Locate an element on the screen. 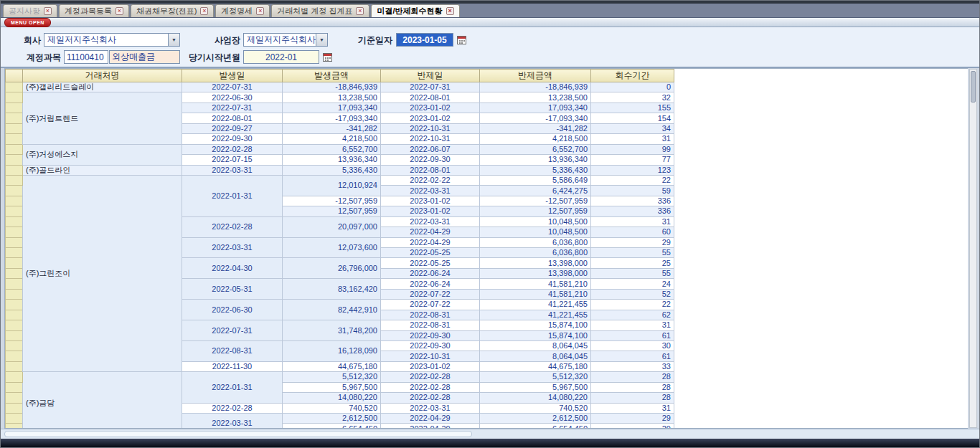 The width and height of the screenshot is (980, 448). occur-date-cell: 2022-09-27 is located at coordinates (232, 128).